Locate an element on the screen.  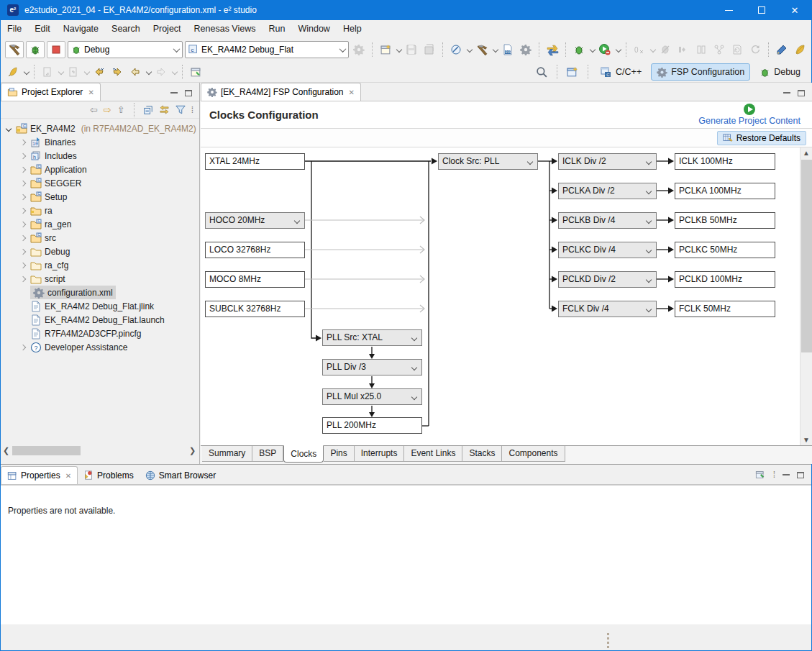
paint-memory-button is located at coordinates (782, 50).